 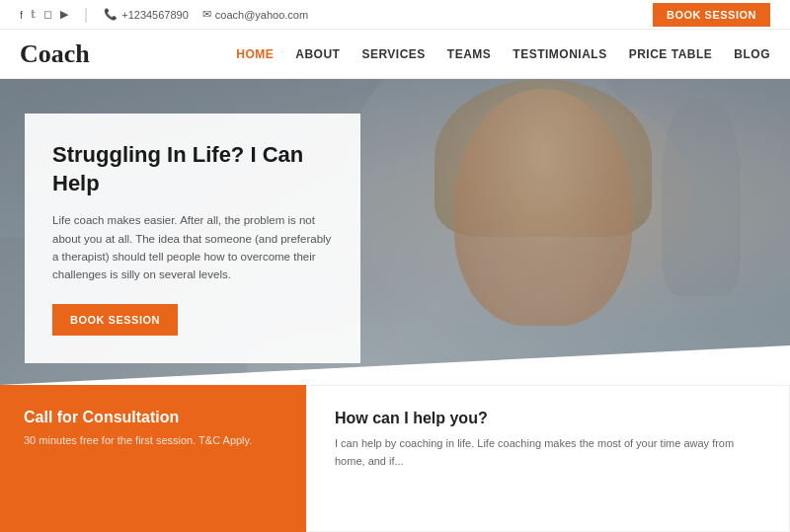 What do you see at coordinates (43, 14) in the screenshot?
I see `social-icons: f 𝕥 ◻ ▶` at bounding box center [43, 14].